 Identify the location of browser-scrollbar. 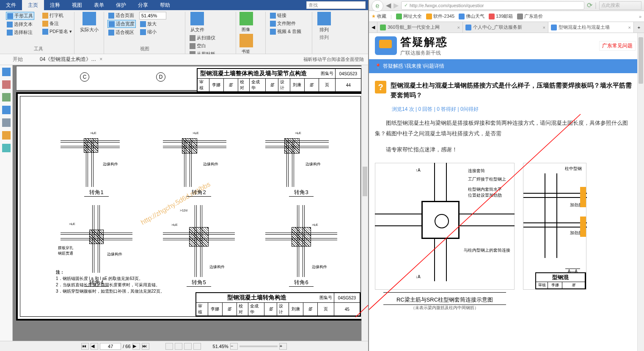
(641, 192).